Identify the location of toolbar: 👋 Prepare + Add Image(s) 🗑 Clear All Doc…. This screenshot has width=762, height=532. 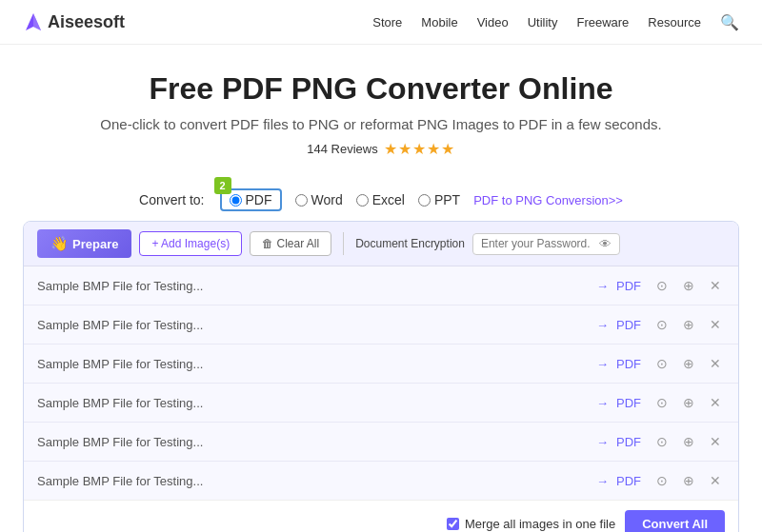
(381, 244).